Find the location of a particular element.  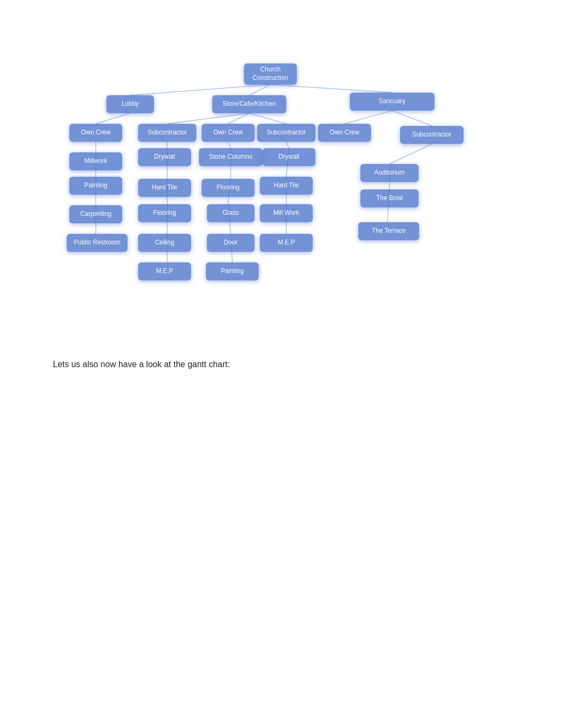

org-node-lobby: Lobby is located at coordinates (130, 104).